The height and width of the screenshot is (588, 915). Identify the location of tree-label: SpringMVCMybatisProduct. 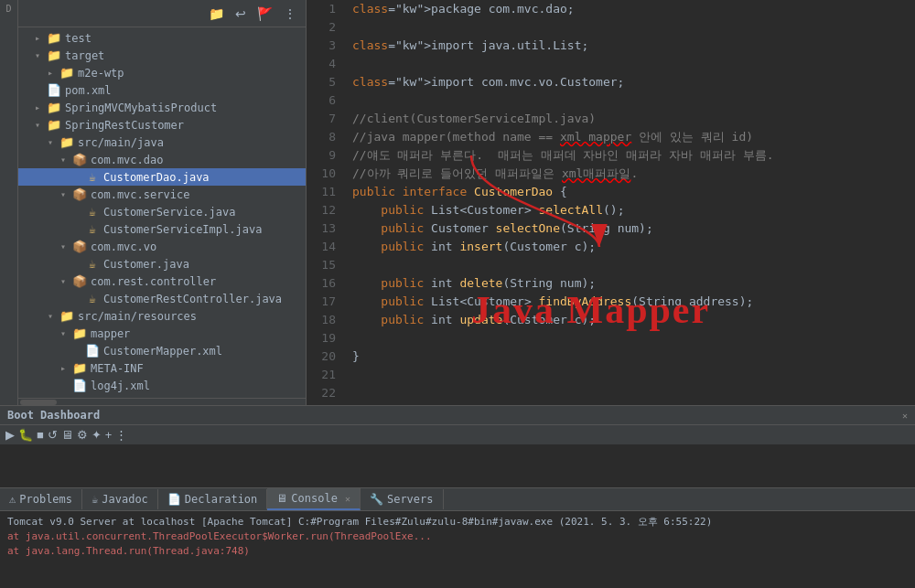
(141, 108).